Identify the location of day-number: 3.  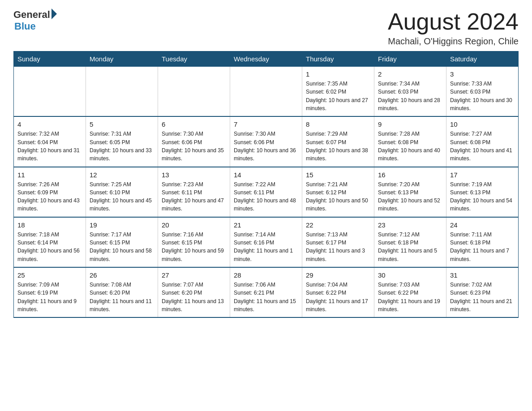
(482, 74).